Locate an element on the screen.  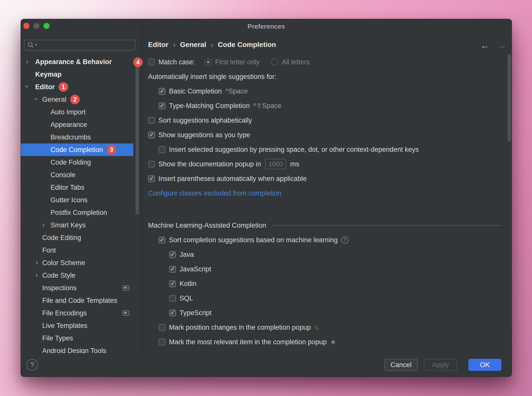
checkbox-label: Sort completion suggestions based on mac… is located at coordinates (253, 240).